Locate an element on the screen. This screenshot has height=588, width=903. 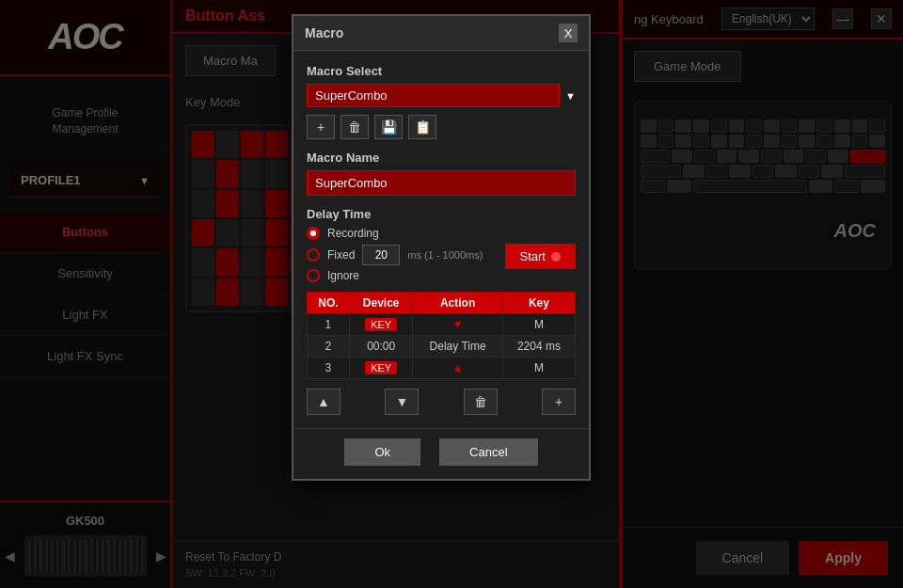
macro-select-label: Macro Select is located at coordinates (441, 72).